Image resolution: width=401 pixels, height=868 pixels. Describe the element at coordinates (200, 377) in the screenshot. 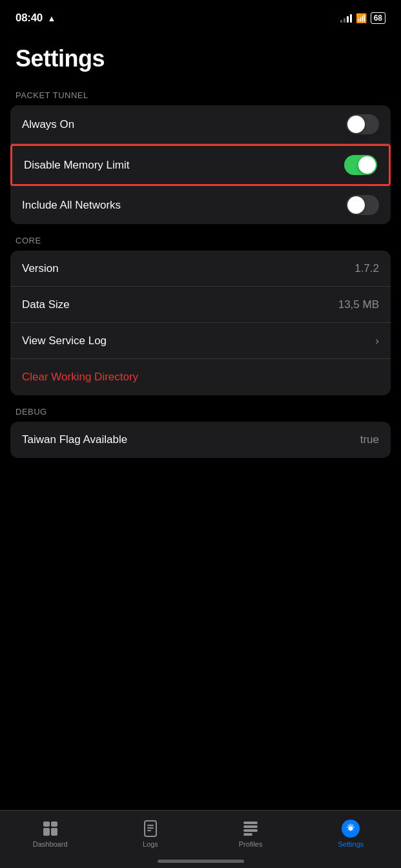

I see `clear-working-directory-row: Clear Working Directory` at that location.